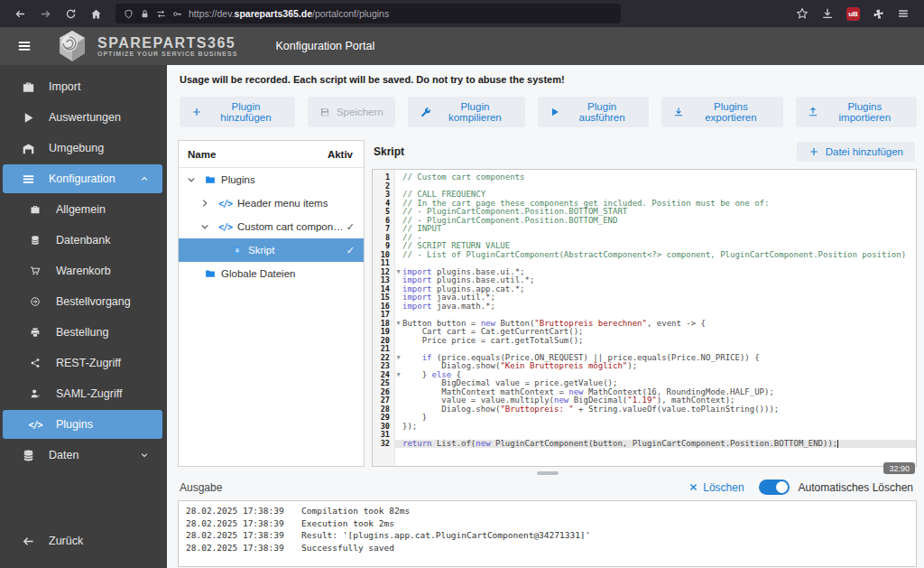 The width and height of the screenshot is (924, 568). Describe the element at coordinates (475, 112) in the screenshot. I see `button-label: Plugin kompilieren` at that location.